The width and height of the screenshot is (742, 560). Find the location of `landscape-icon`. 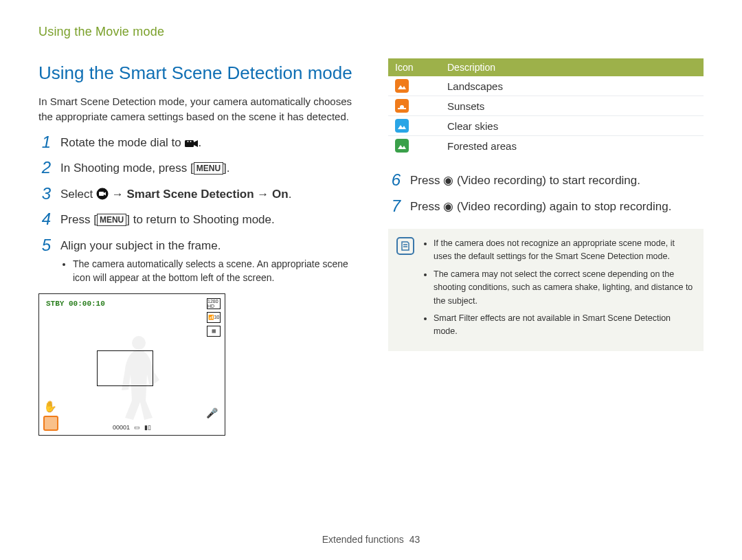

landscape-icon is located at coordinates (402, 86).